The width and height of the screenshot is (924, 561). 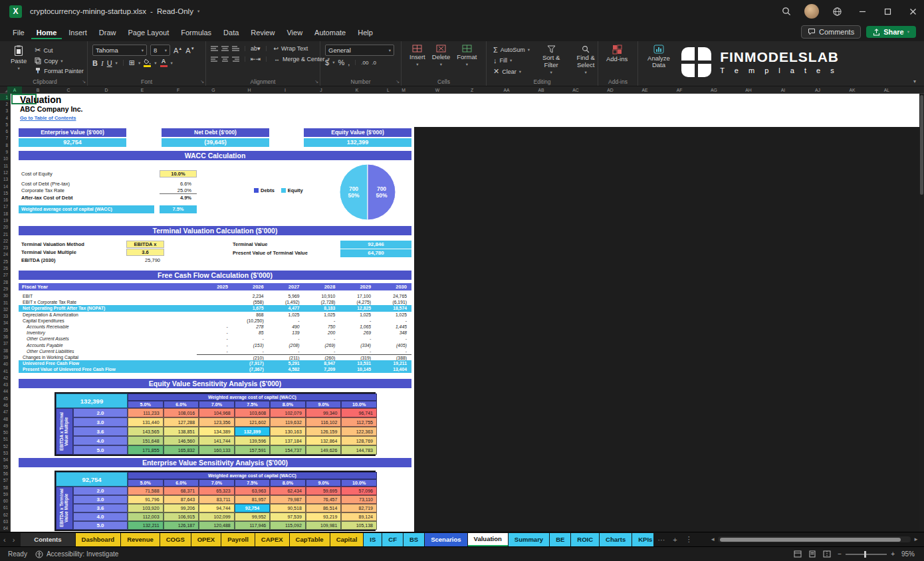 I want to click on row-header-18: 18, so click(x=5, y=213).